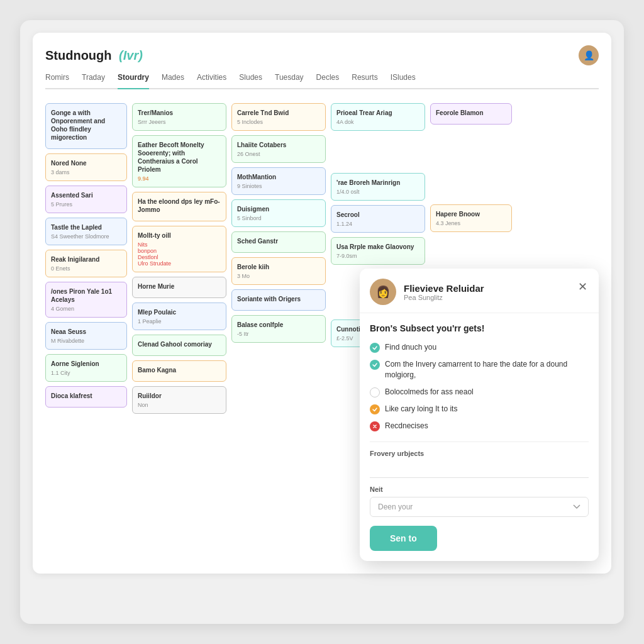 Image resolution: width=644 pixels, height=644 pixels. What do you see at coordinates (57, 79) in the screenshot?
I see `tab-romirs: Romirs` at bounding box center [57, 79].